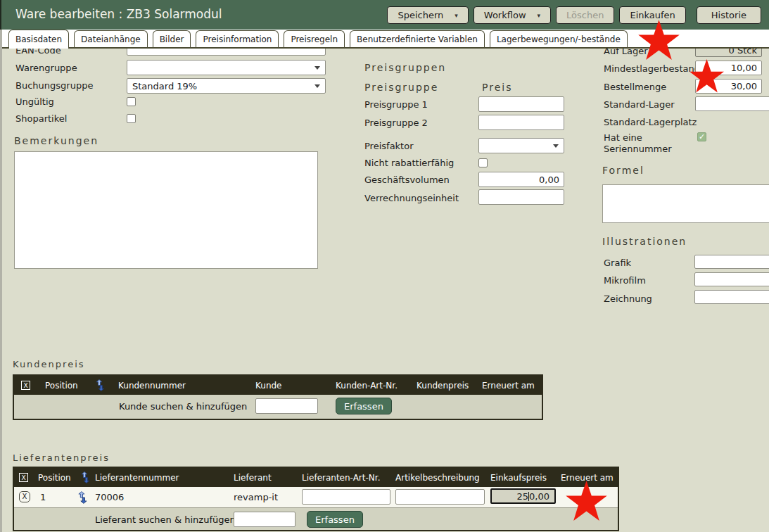  I want to click on lieferant-erfassen-button: Erfassen, so click(335, 519).